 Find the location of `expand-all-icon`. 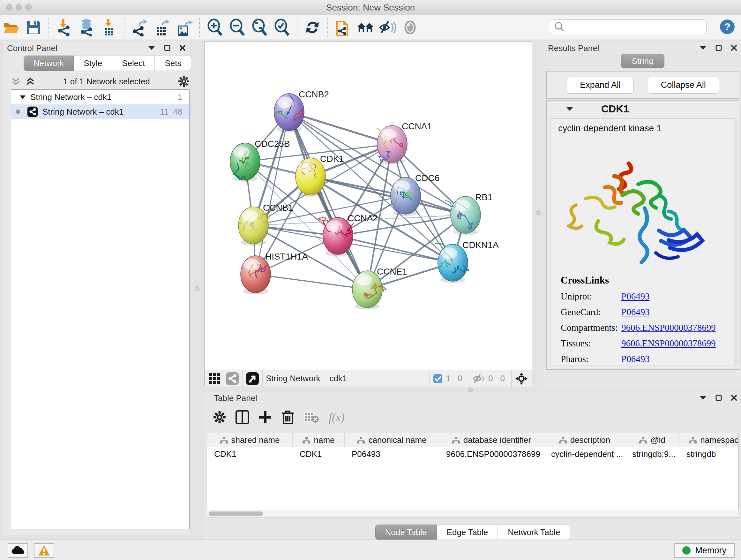

expand-all-icon is located at coordinates (30, 81).